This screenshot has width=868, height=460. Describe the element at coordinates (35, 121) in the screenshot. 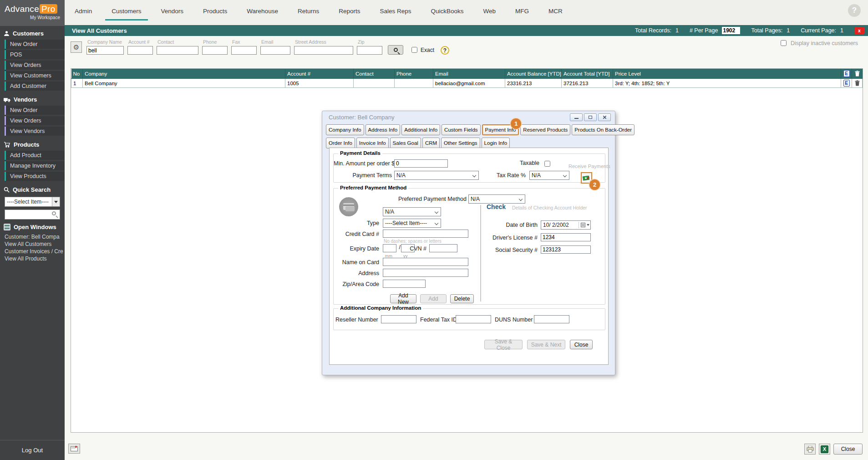

I see `sidebar-item-vendor-view-orders: View Orders` at that location.